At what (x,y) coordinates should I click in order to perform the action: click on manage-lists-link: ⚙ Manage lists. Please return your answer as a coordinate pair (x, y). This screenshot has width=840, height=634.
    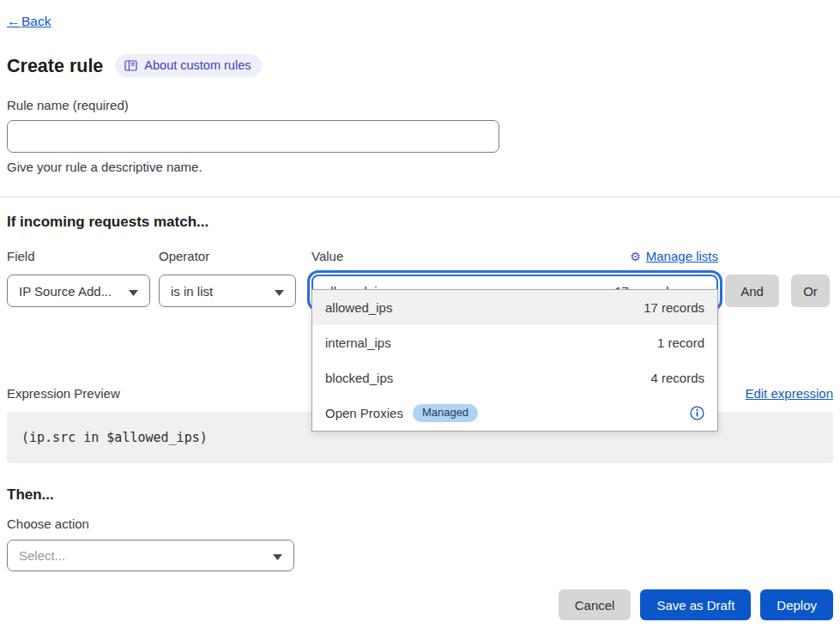
    Looking at the image, I should click on (674, 257).